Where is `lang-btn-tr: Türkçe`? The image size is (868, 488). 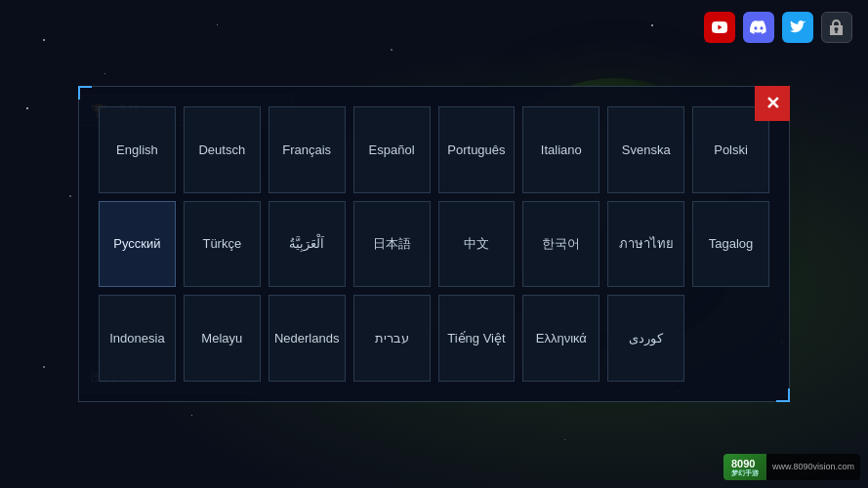 lang-btn-tr: Türkçe is located at coordinates (223, 244).